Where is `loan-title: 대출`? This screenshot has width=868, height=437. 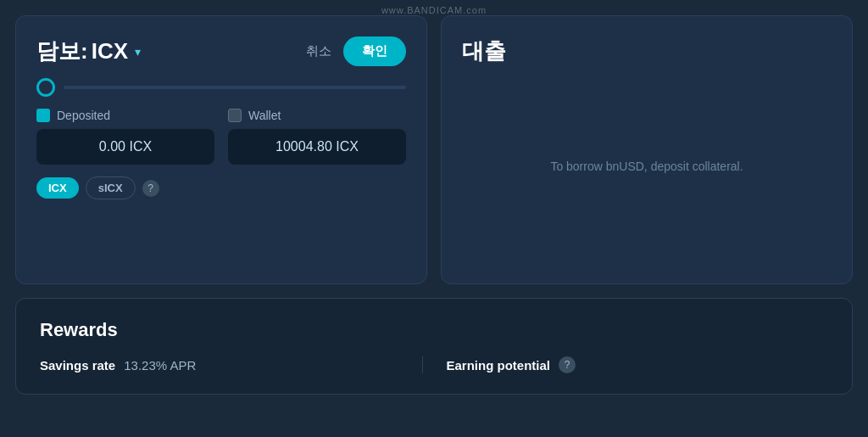
loan-title: 대출 is located at coordinates (647, 51).